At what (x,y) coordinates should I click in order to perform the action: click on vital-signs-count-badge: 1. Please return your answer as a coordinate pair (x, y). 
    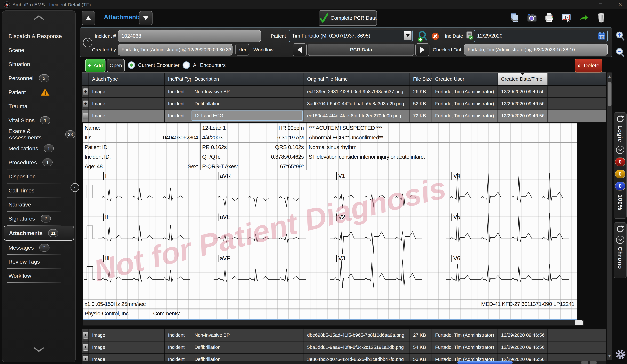
    Looking at the image, I should click on (45, 120).